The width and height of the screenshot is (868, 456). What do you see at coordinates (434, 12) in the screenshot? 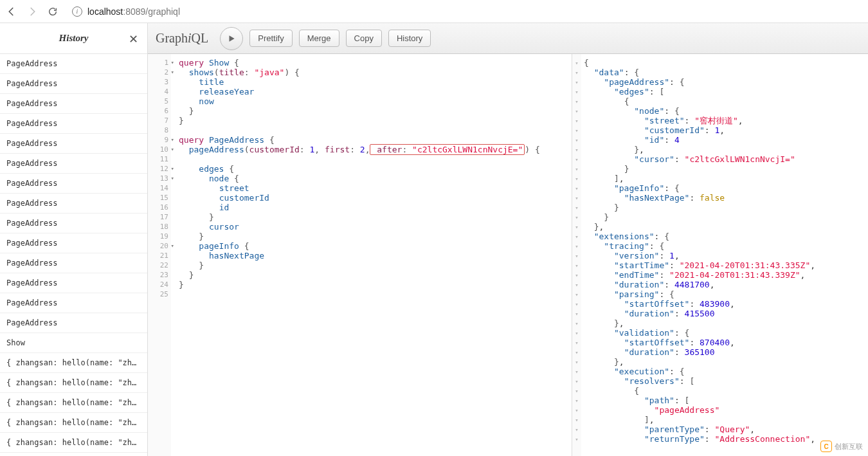
I see `browser-toolbar: i localhost:8089/graphiql` at bounding box center [434, 12].